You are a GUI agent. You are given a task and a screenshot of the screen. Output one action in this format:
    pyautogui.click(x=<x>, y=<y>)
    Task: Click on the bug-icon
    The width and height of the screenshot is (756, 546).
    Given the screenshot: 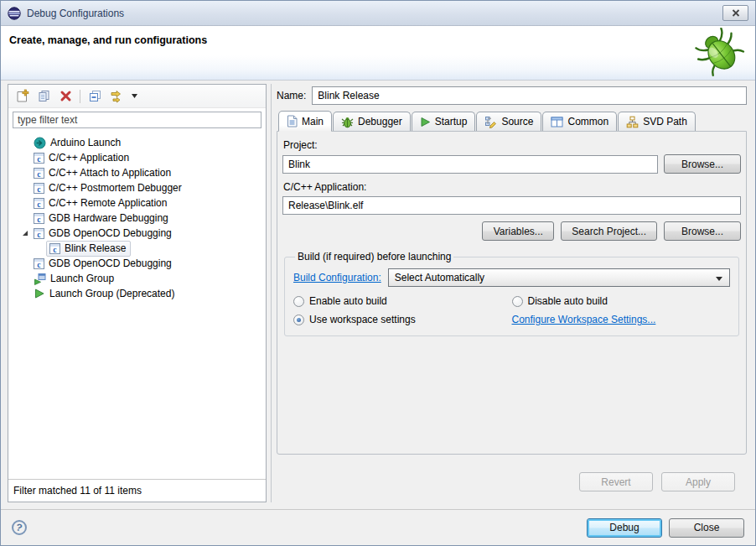 What is the action you would take?
    pyautogui.click(x=347, y=122)
    